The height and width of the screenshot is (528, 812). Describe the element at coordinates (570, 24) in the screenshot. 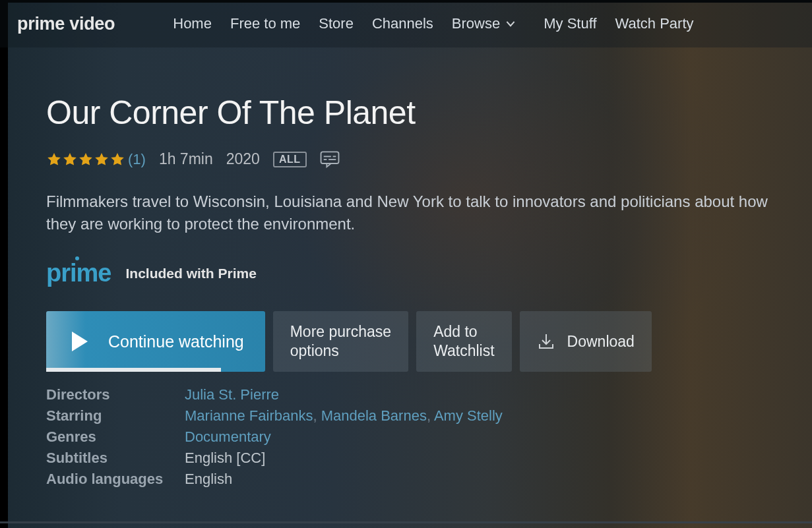

I see `nav-my-stuff: My Stuff` at that location.